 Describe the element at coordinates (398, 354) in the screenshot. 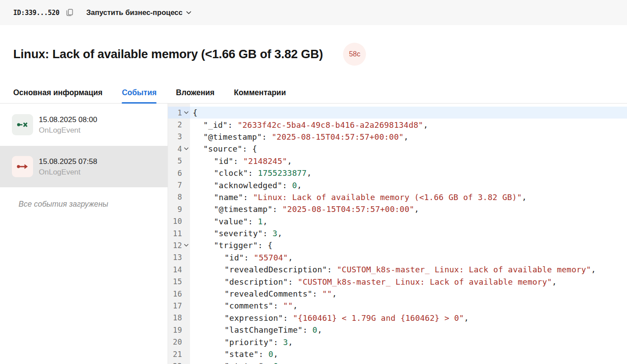

I see `code-line: 21"state": 0,` at that location.